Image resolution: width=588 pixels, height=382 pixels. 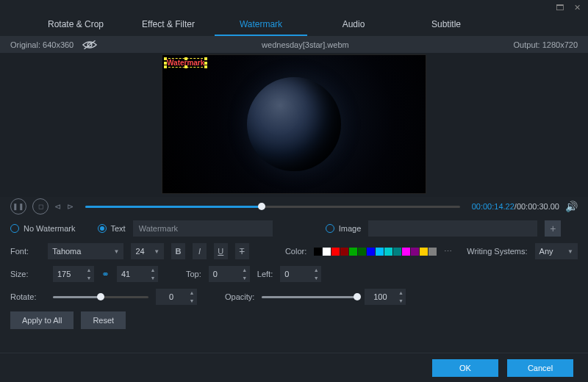 What do you see at coordinates (465, 368) in the screenshot?
I see `ok-button: OK` at bounding box center [465, 368].